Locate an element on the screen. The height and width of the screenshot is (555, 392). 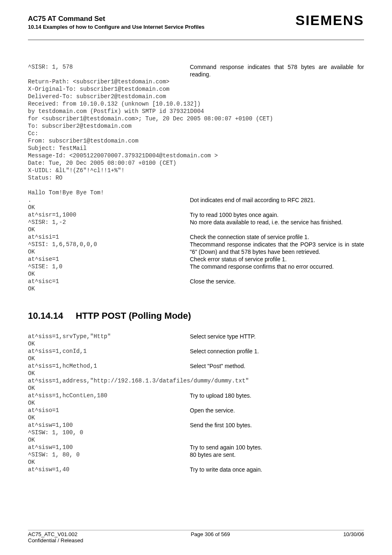
terminal-row: at^siss=1,hcMethod,1Select "Post" method… is located at coordinates (196, 366).